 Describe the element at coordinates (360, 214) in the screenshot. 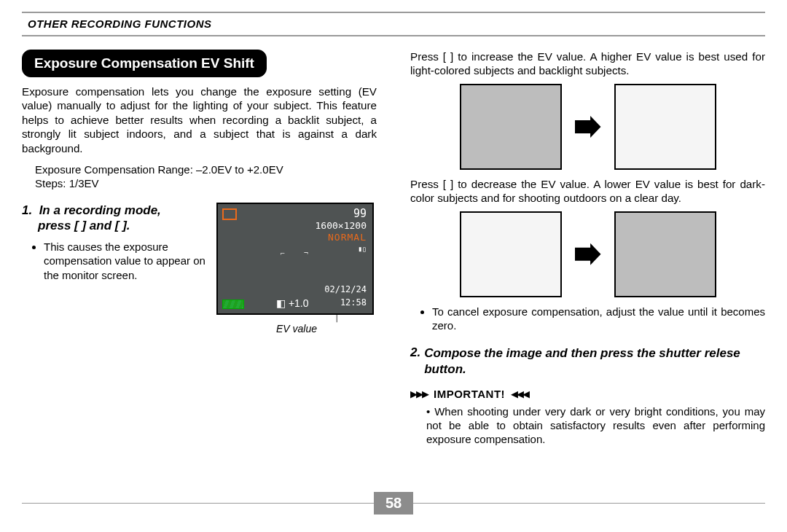

I see `lcd-shots: 99` at that location.